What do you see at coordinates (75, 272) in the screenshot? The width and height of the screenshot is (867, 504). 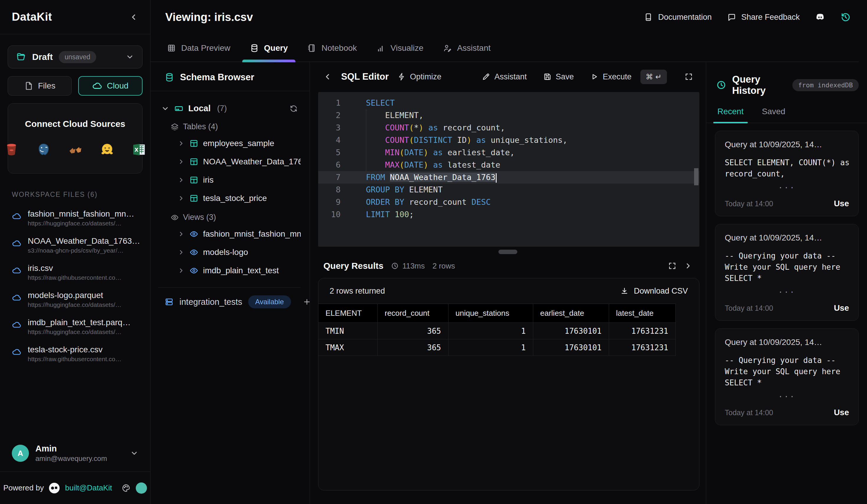 I see `workspace-file: iris.csvhttps://raw.githubusercontent.co…` at bounding box center [75, 272].